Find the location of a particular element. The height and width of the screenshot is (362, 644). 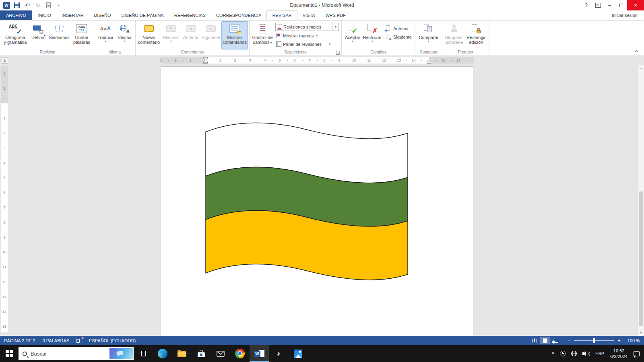

taskbar-mail-button is located at coordinates (221, 354).